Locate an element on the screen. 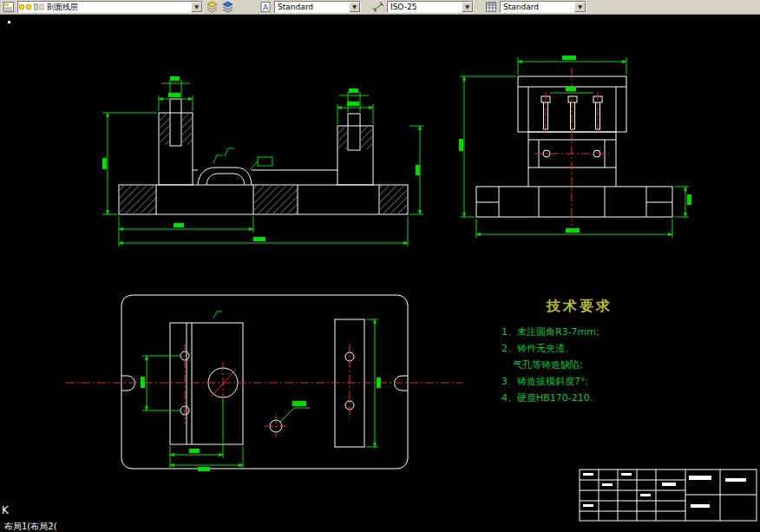  table-style-icon-glyph is located at coordinates (491, 7).